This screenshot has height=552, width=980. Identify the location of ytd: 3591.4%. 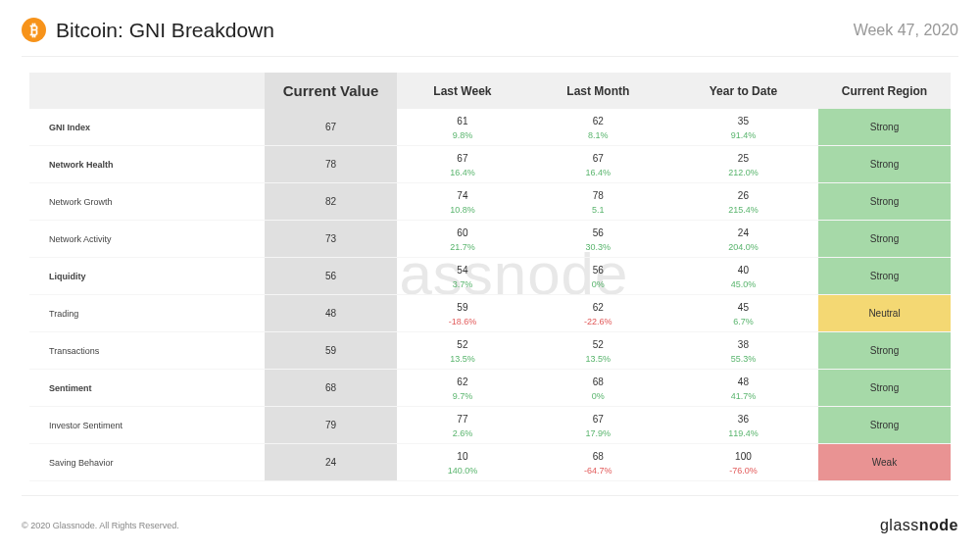
(743, 127).